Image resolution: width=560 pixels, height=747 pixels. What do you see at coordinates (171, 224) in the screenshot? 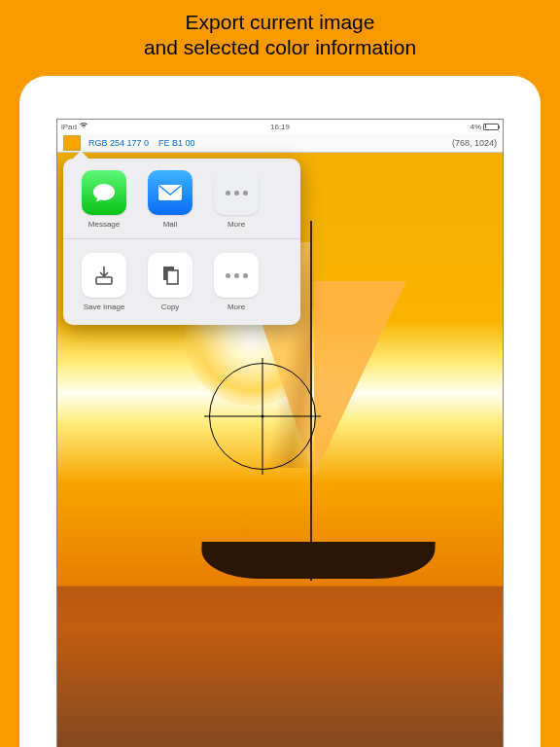
I see `share-label: Mail` at bounding box center [171, 224].